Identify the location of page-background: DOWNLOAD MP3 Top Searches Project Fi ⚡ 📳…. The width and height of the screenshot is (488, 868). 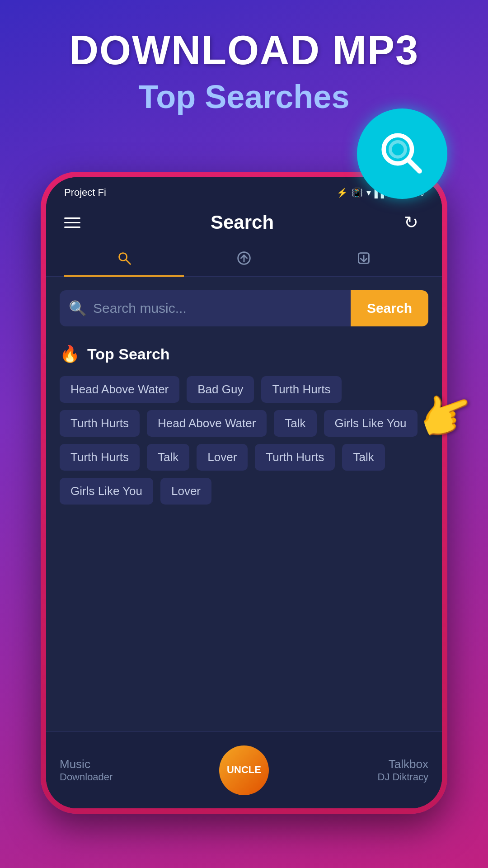
(244, 58).